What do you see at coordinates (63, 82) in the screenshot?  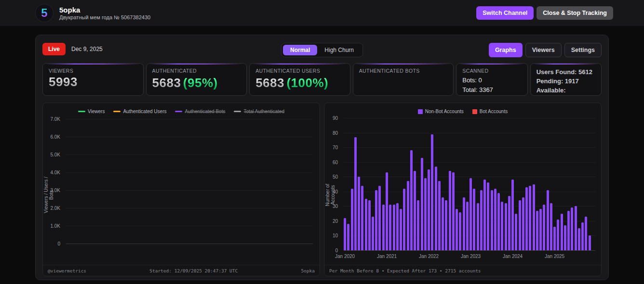 I see `viewers-value: 5993` at bounding box center [63, 82].